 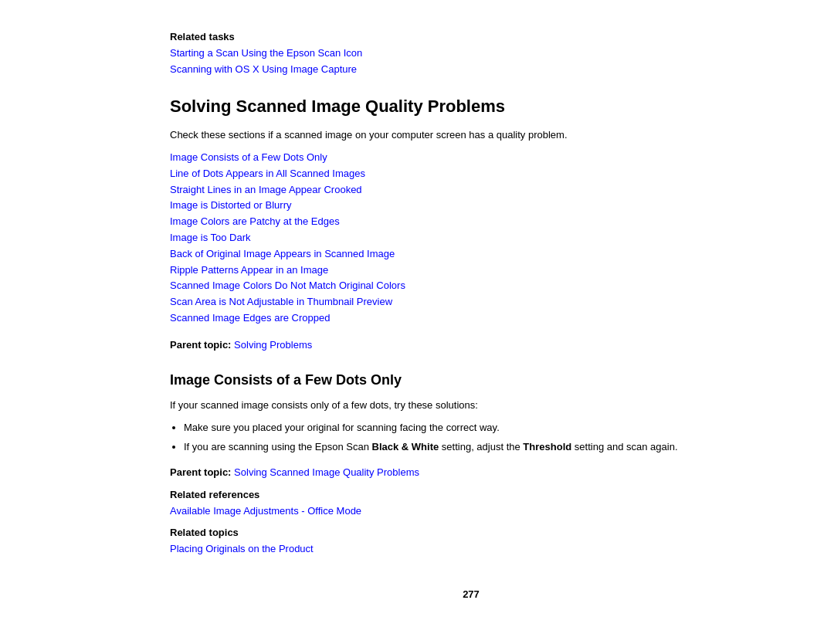 I want to click on page-number: 277, so click(x=471, y=595).